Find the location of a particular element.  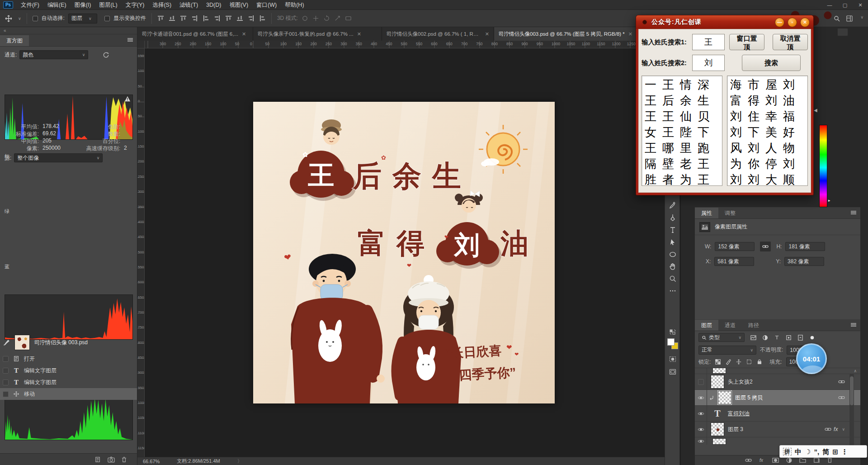

plugin-maximize-button: ▫ is located at coordinates (792, 23).